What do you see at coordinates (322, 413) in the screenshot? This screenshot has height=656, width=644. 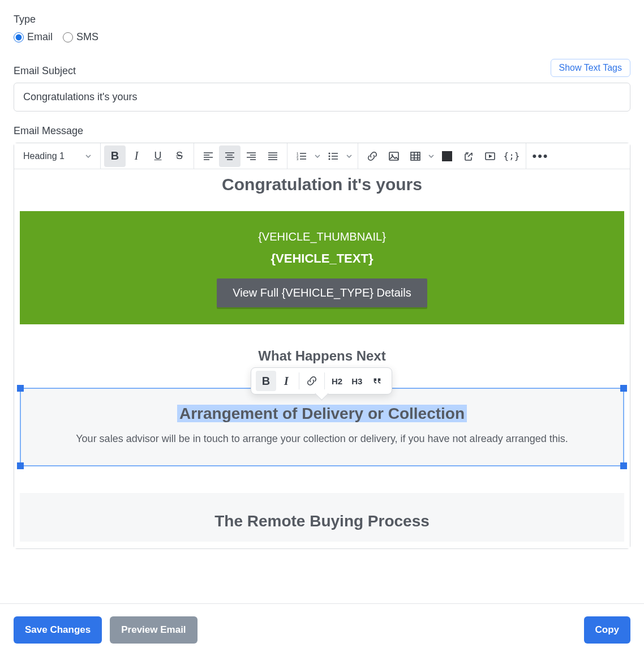 I see `arrangement-heading: Arrangement of Delivery or Collection` at bounding box center [322, 413].